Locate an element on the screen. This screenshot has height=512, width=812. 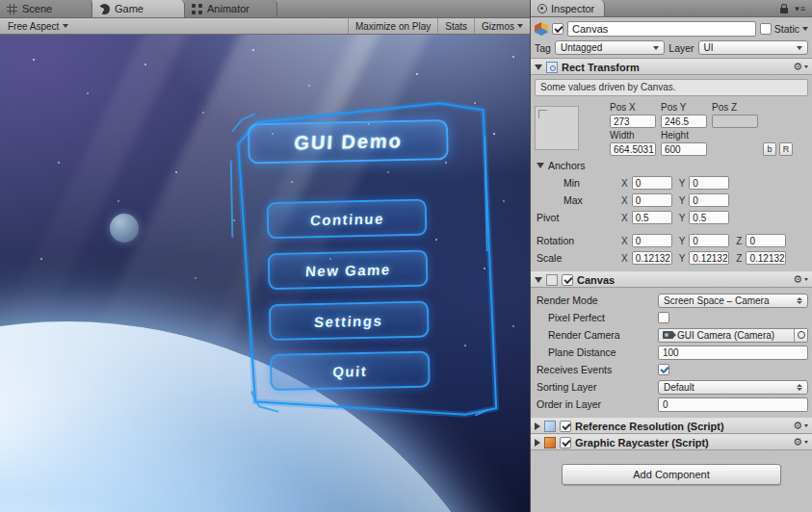
pixel-perfect-checkbox is located at coordinates (664, 318).